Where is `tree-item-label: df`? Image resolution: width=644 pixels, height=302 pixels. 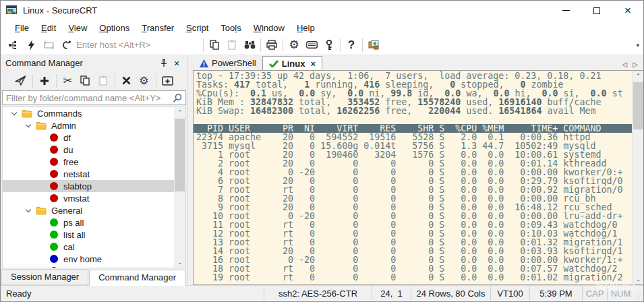 tree-item-label: df is located at coordinates (67, 138).